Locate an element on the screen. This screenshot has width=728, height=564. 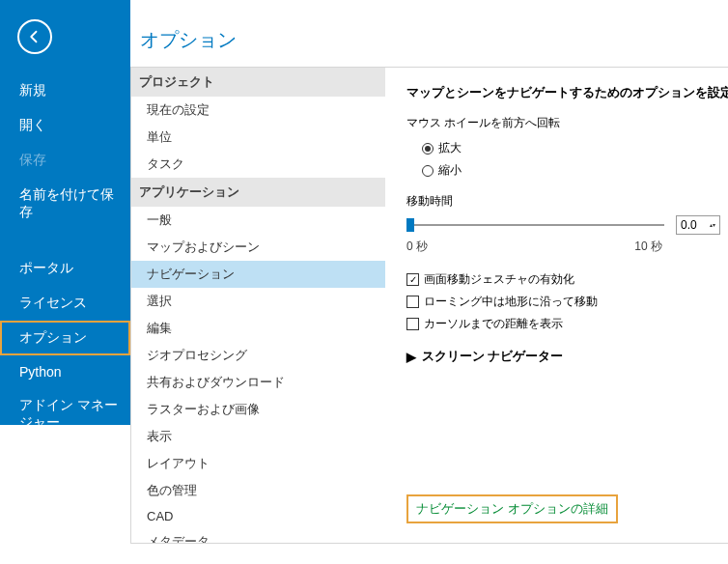
sidebar-item: Python is located at coordinates (66, 372).